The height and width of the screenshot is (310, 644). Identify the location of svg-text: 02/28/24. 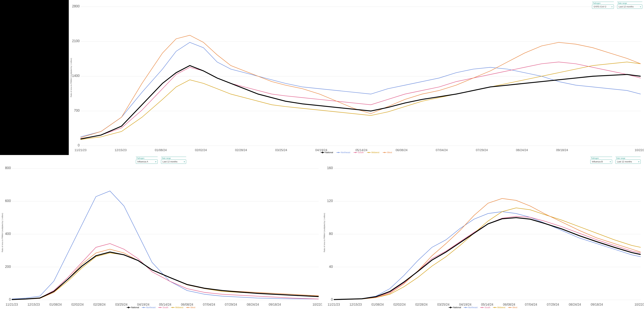
(422, 304).